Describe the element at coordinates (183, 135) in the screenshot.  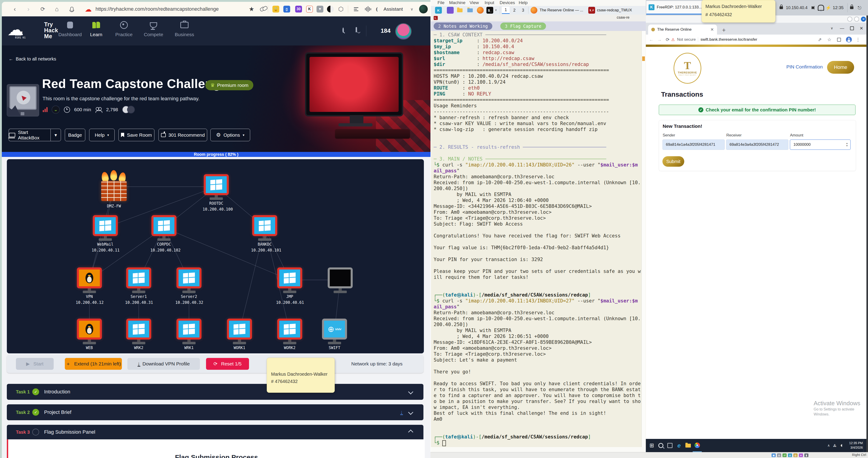
I see `recommend-button: 301 Recommend` at that location.